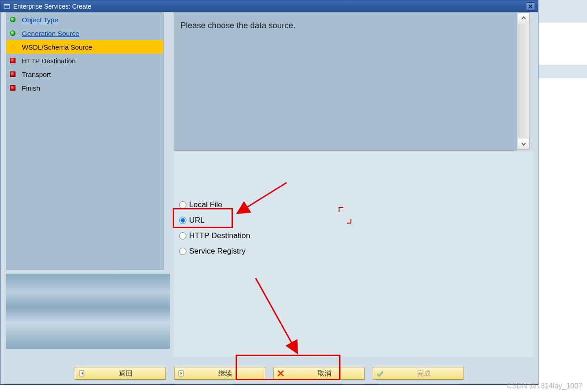 The width and height of the screenshot is (587, 392). Describe the element at coordinates (261, 251) in the screenshot. I see `radio-service-registry: Service Registry` at that location.